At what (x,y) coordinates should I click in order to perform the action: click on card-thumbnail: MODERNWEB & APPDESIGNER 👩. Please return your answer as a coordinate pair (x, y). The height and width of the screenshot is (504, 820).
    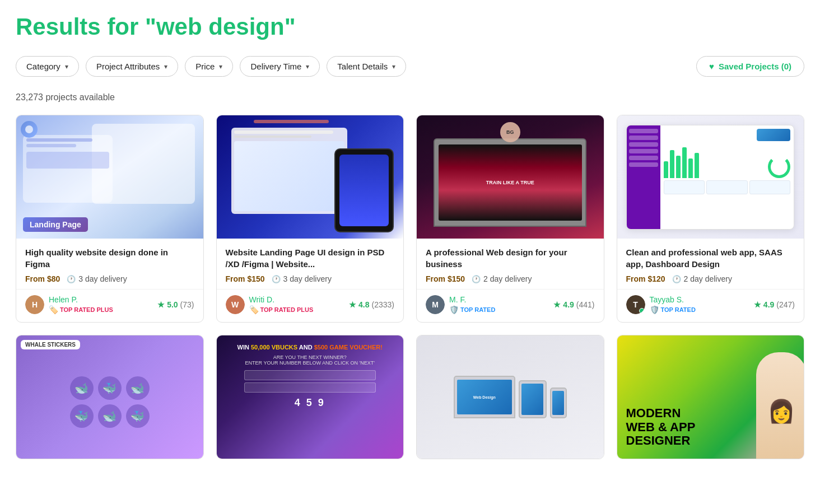
    Looking at the image, I should click on (711, 397).